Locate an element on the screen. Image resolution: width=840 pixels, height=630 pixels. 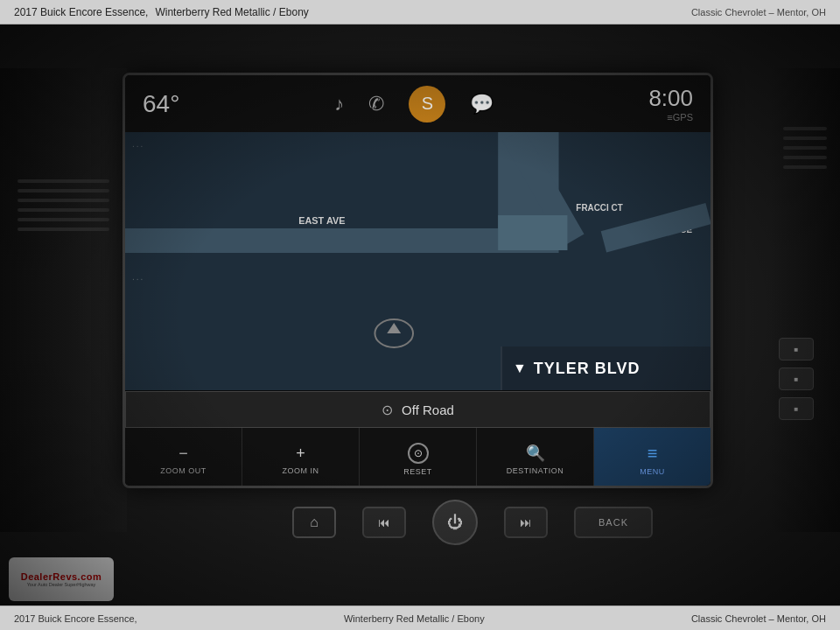
top-bar: 2017 Buick Encore Essence, Winterberry R… is located at coordinates (420, 12).